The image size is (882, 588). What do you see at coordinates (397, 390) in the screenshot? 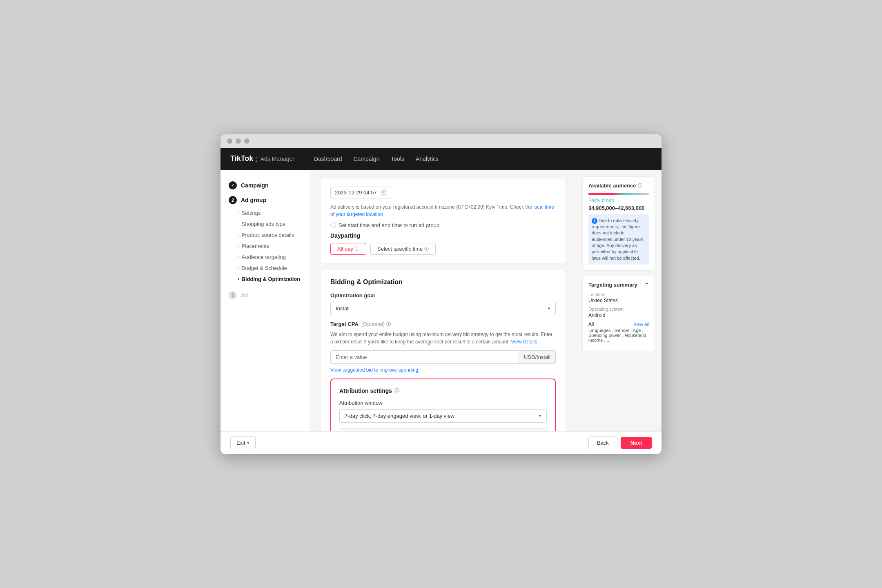
I see `attribution-help-icon: ⓘ` at bounding box center [397, 390].